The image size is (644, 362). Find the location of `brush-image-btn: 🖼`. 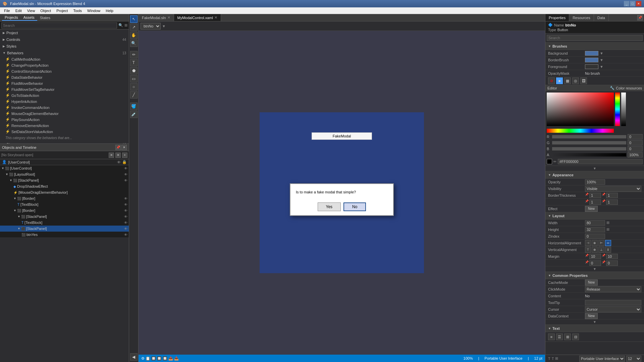

brush-image-btn: 🖼 is located at coordinates (584, 81).